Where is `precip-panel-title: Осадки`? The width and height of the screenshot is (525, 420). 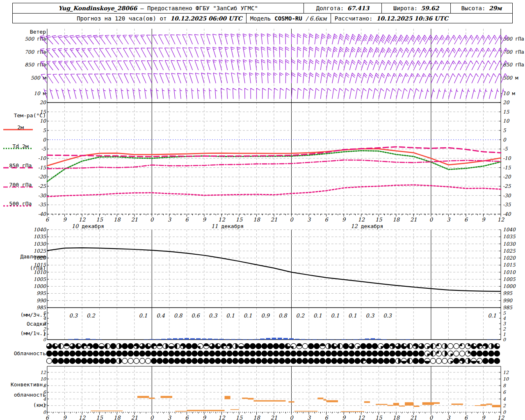
precip-panel-title: Осадки is located at coordinates (23, 324).